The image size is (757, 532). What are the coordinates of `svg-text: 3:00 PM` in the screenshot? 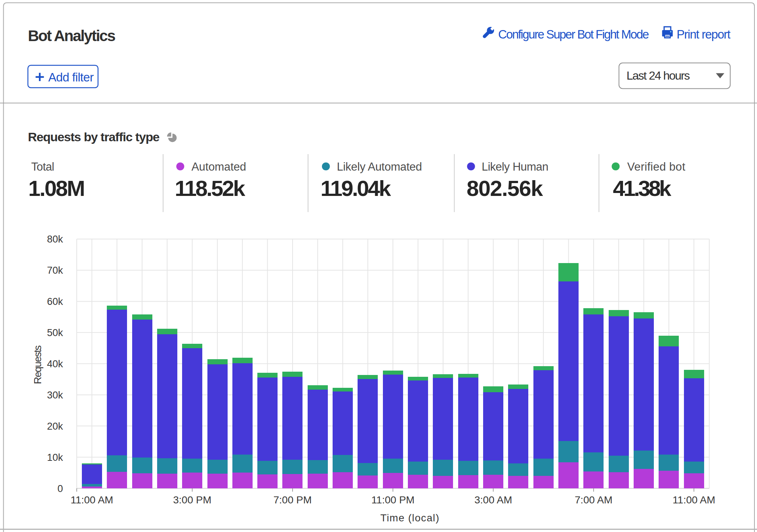 It's located at (192, 500).